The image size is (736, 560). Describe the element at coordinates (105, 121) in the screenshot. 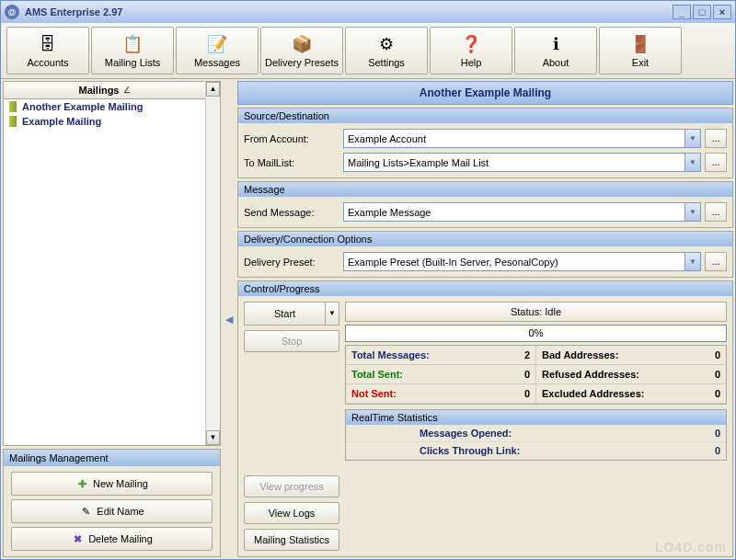

I see `mailing-item-1: Example Mailing` at that location.